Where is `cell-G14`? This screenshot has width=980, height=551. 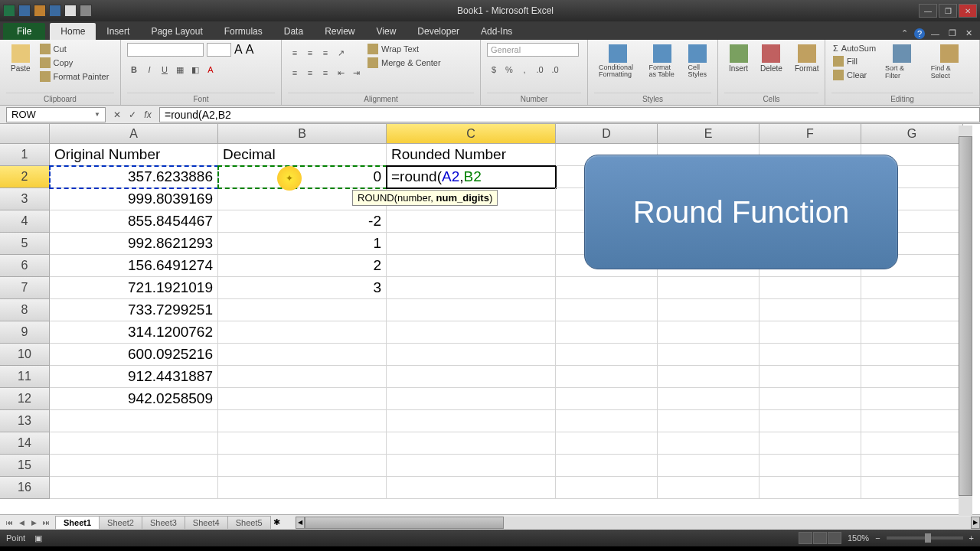 cell-G14 is located at coordinates (913, 444).